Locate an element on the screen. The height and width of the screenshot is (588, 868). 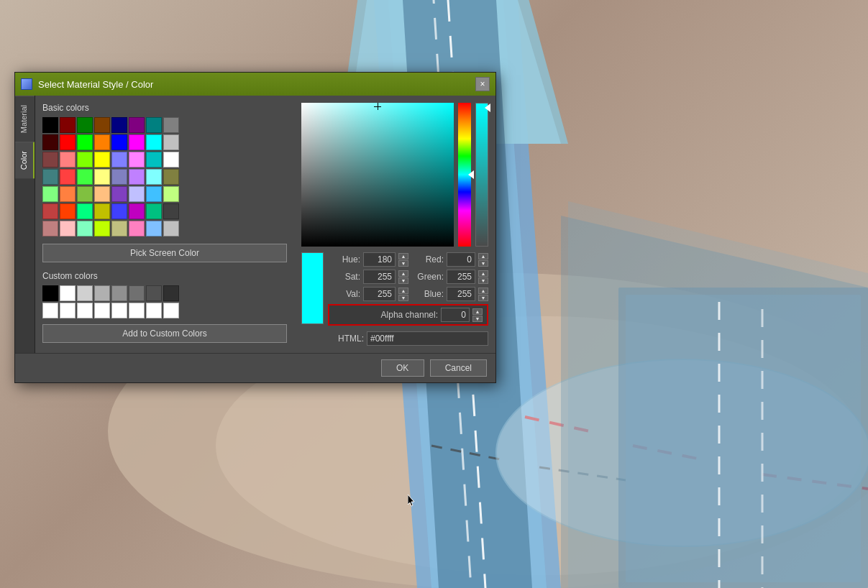
hue-up-btn: ▲ is located at coordinates (403, 256).